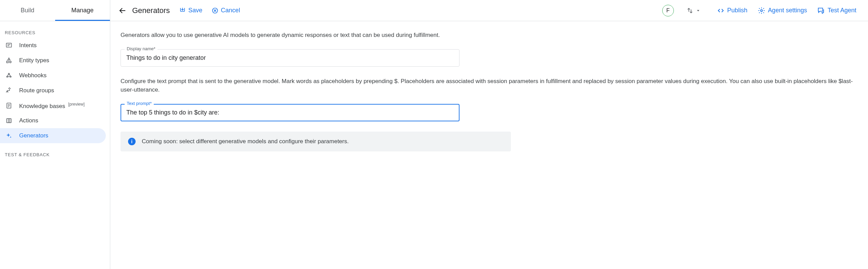  What do you see at coordinates (788, 10) in the screenshot?
I see `agent-settings-label: Agent settings` at bounding box center [788, 10].